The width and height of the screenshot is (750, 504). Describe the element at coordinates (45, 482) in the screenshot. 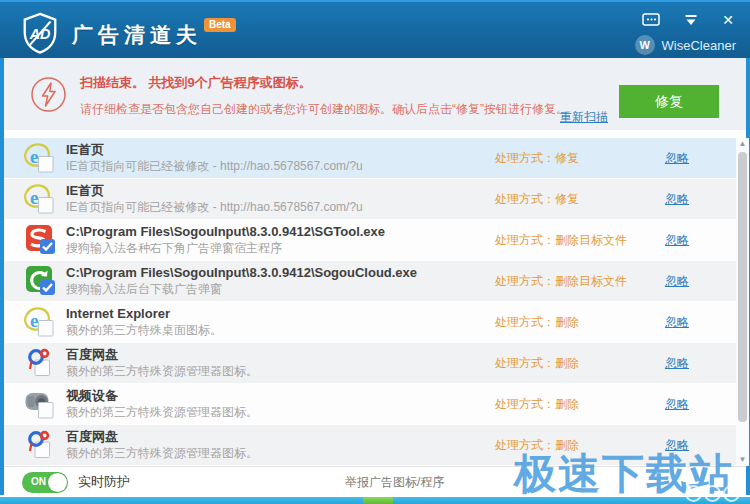

I see `realtime-protection-toggle: ON` at that location.